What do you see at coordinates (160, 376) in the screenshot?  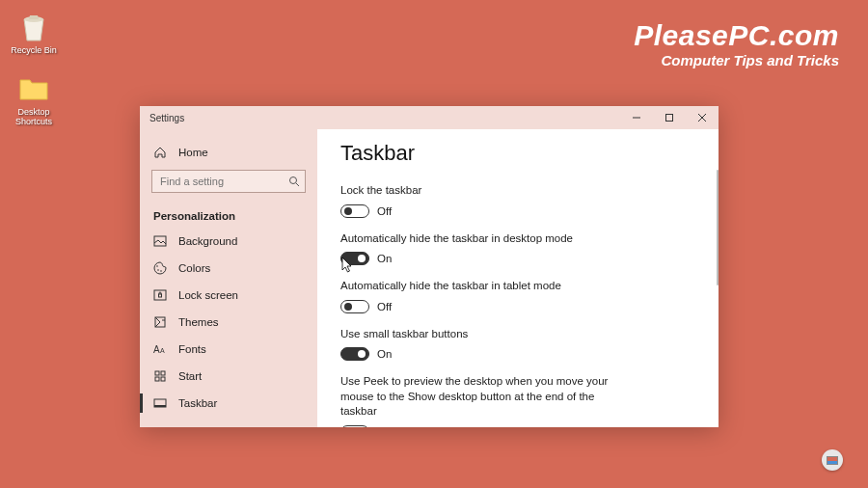 I see `start-icon` at bounding box center [160, 376].